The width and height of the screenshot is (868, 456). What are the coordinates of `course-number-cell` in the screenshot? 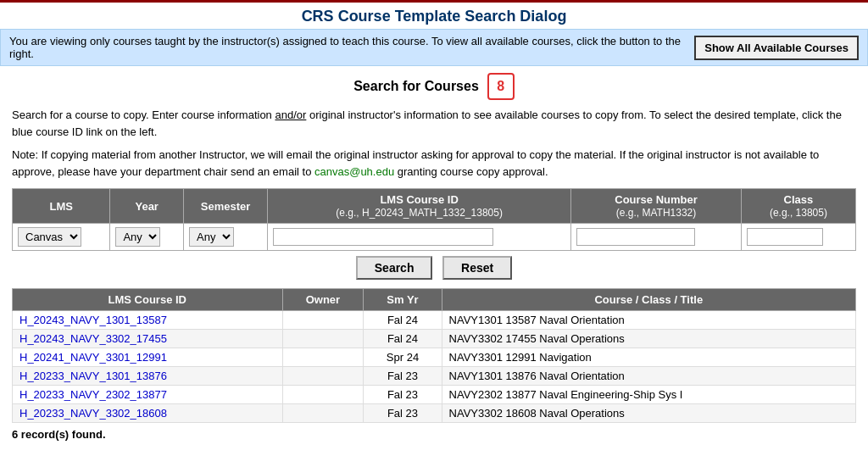 It's located at (656, 237).